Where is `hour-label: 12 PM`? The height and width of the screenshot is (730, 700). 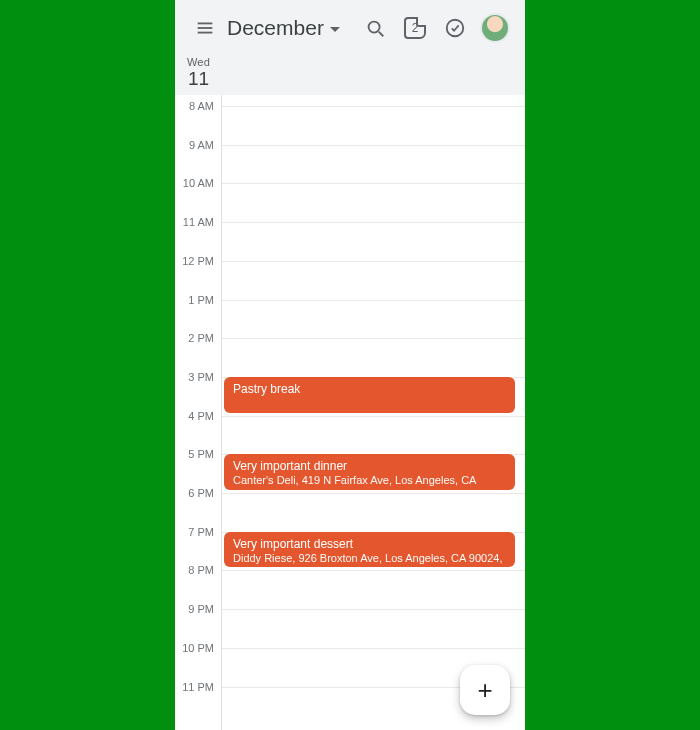
hour-label: 12 PM is located at coordinates (198, 261).